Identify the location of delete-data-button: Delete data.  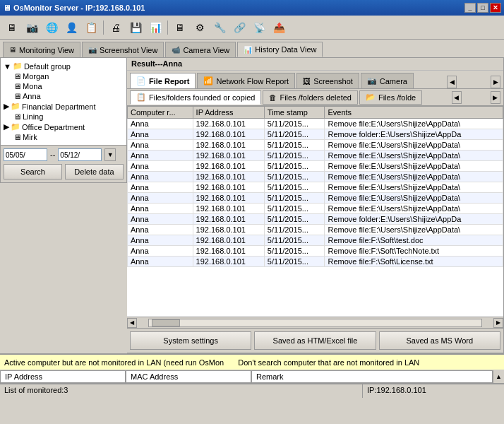
(95, 172).